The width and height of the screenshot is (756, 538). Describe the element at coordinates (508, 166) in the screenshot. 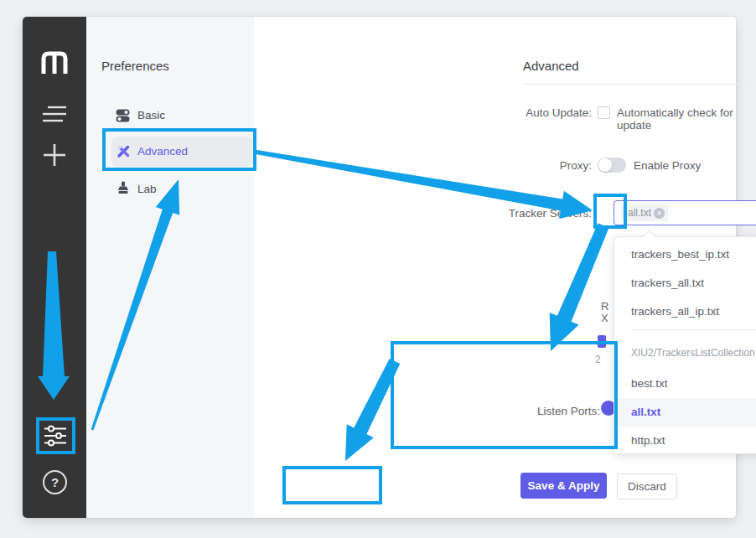

I see `proxy-label: Proxy:` at that location.